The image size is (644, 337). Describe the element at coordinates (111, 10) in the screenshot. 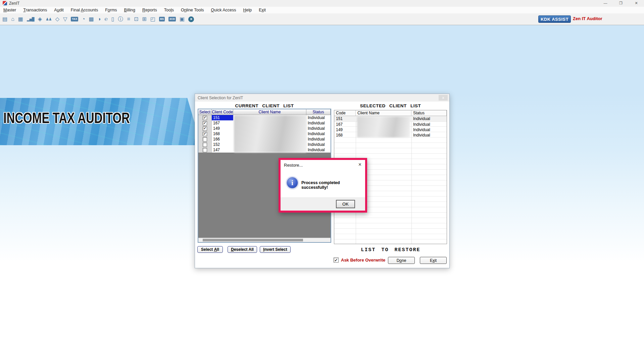

I see `menu-item-forms: Forms` at that location.